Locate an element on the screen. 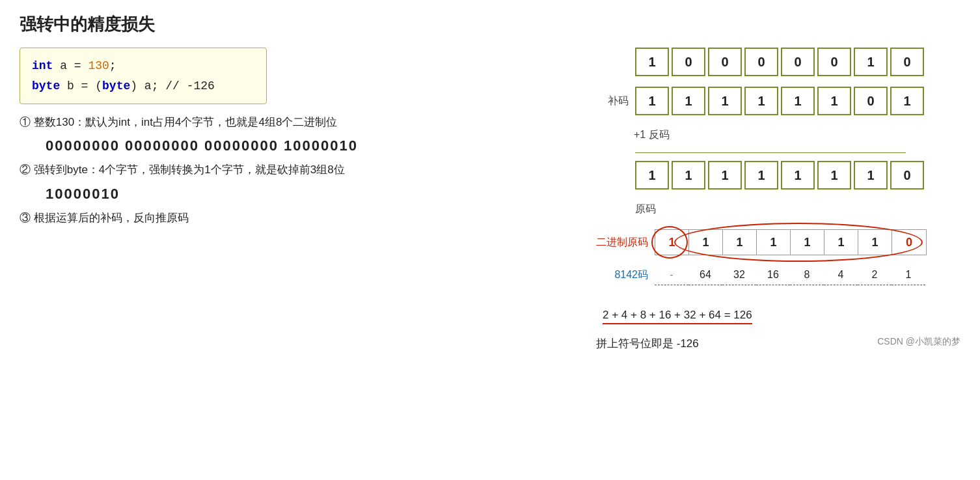  step1-binary: 00000000 00000000 00000000 10000010 is located at coordinates (308, 146).